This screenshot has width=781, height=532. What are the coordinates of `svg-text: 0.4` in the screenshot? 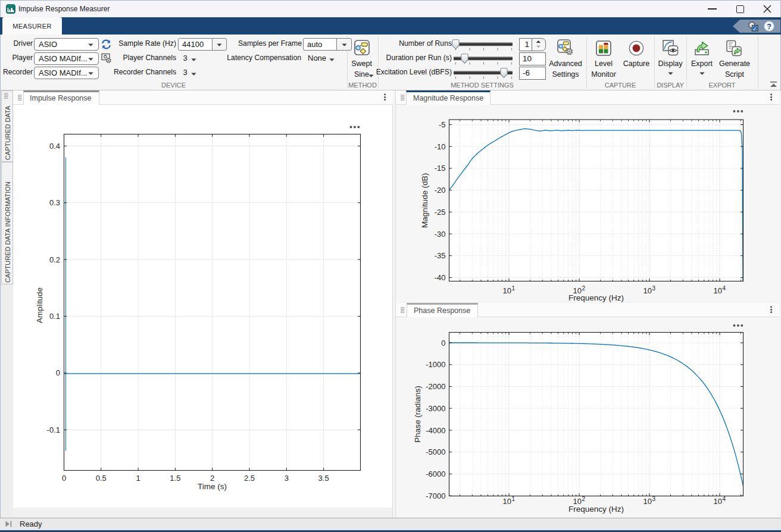 It's located at (55, 146).